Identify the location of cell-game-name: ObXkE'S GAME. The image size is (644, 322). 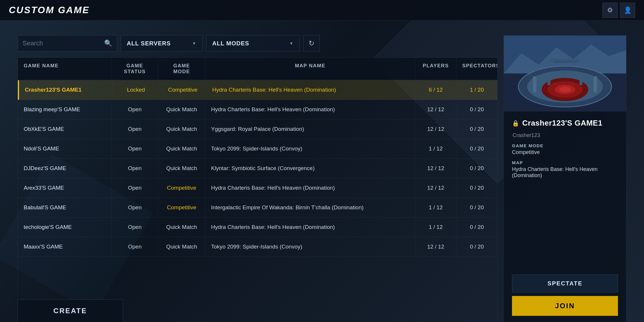
(65, 129).